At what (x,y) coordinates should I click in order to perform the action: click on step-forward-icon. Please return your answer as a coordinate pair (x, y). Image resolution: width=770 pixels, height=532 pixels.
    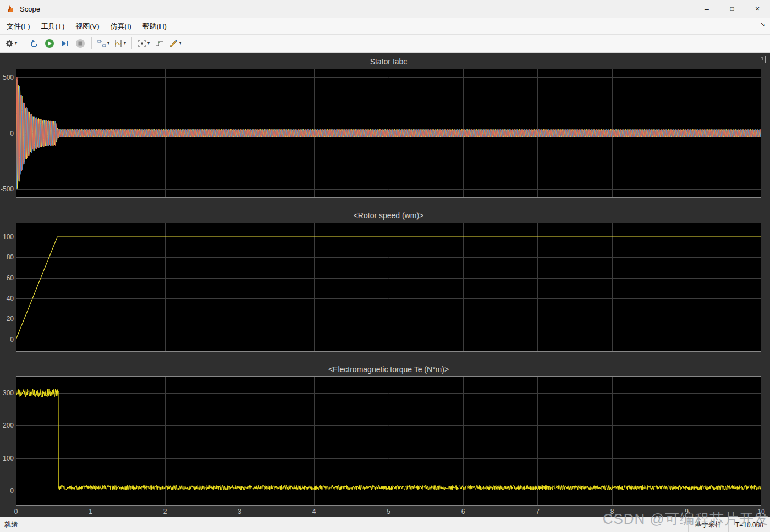
    Looking at the image, I should click on (65, 43).